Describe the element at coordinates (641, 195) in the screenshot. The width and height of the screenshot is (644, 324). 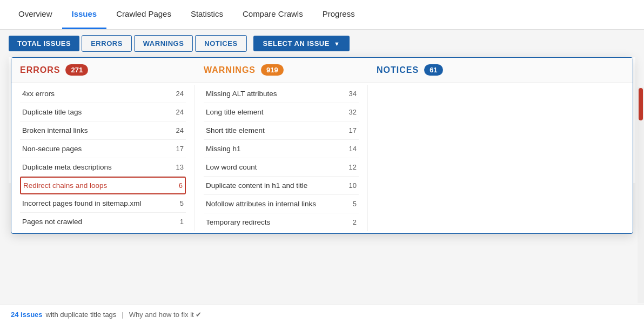
I see `scrollbar` at that location.